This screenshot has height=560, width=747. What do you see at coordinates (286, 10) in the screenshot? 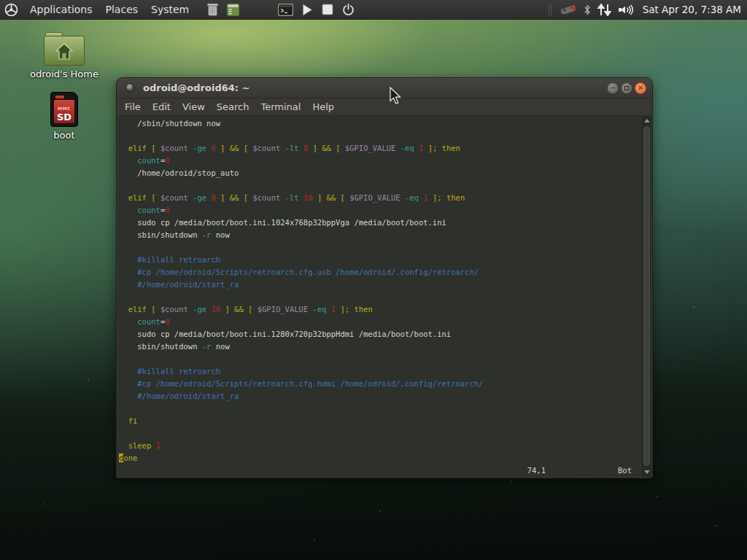
I see `terminal-launcher-icon` at bounding box center [286, 10].